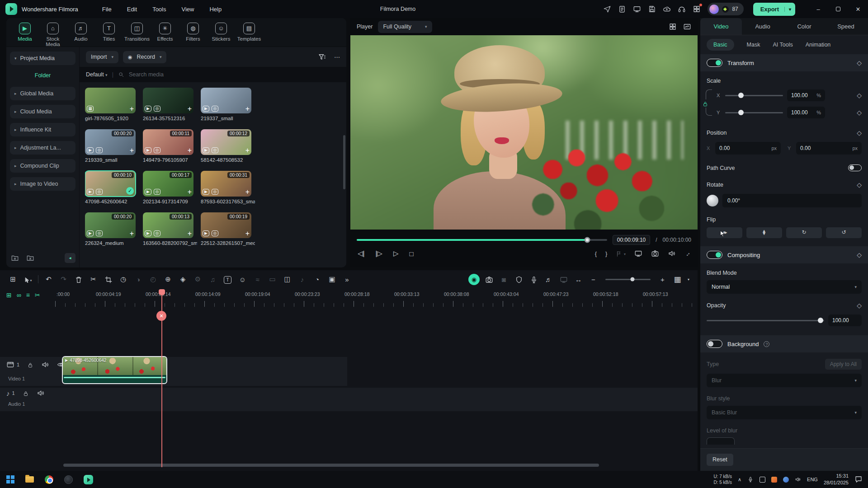 Image resolution: width=868 pixels, height=488 pixels. Describe the element at coordinates (70, 258) in the screenshot. I see `collapse-sidebar-button: ◂` at that location.